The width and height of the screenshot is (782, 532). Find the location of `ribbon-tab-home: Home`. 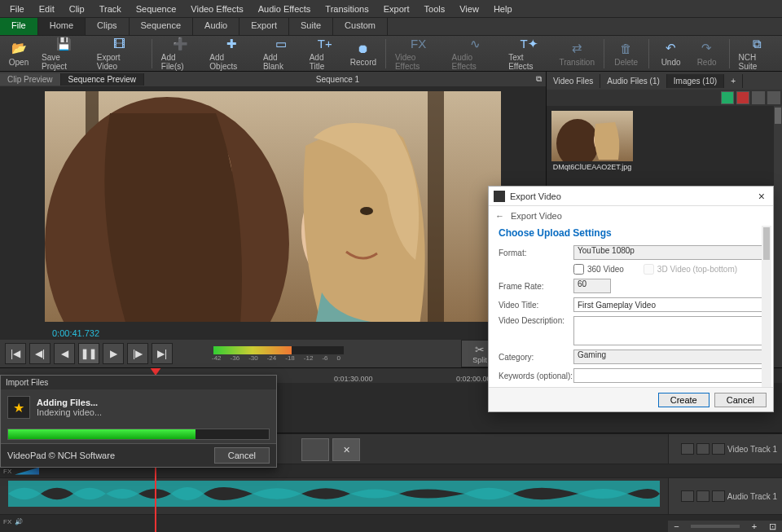

ribbon-tab-home: Home is located at coordinates (62, 26).